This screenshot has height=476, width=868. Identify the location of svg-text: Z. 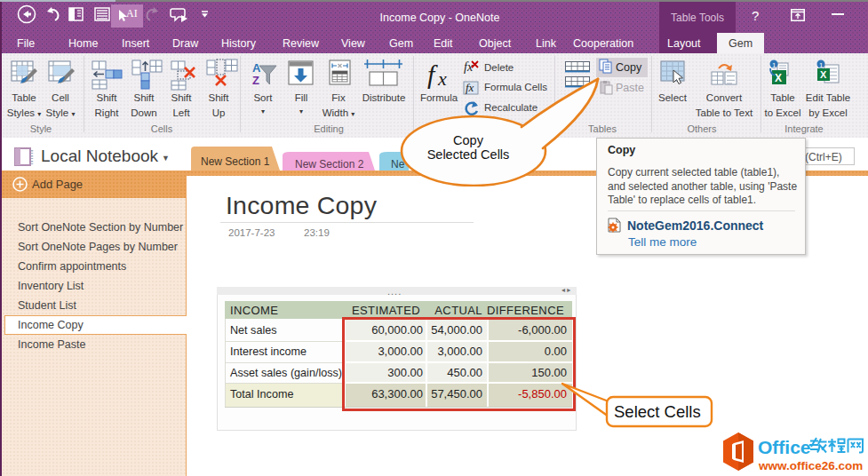
(256, 80).